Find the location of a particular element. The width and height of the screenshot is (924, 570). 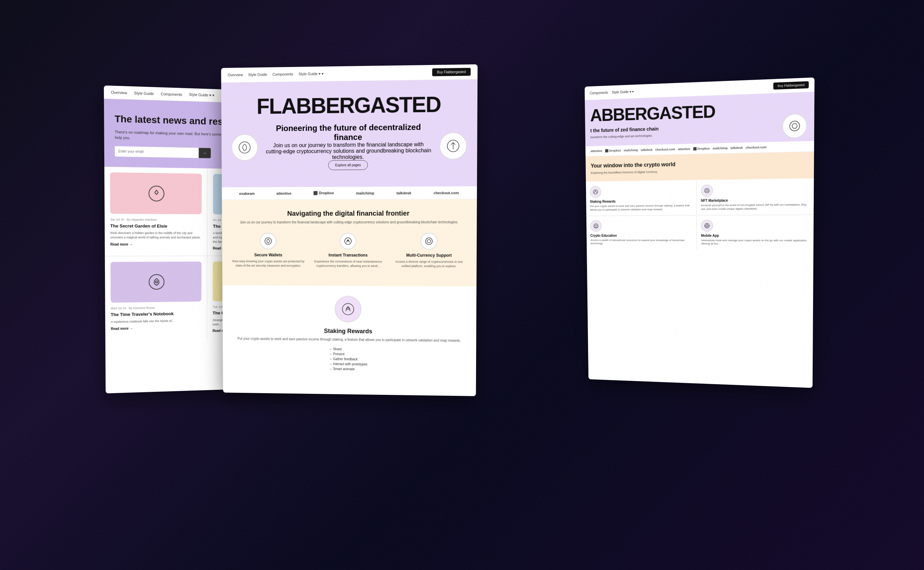

main-nav-overview: Overview is located at coordinates (235, 75).